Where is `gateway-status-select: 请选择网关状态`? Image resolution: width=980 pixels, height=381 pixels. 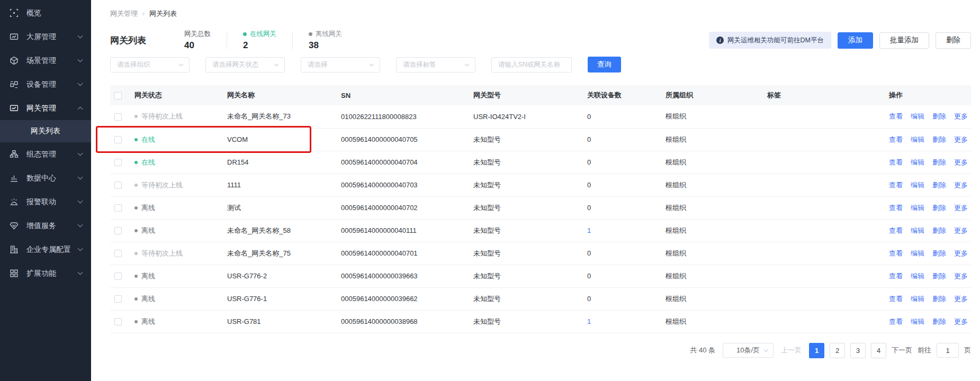
gateway-status-select: 请选择网关状态 is located at coordinates (245, 65).